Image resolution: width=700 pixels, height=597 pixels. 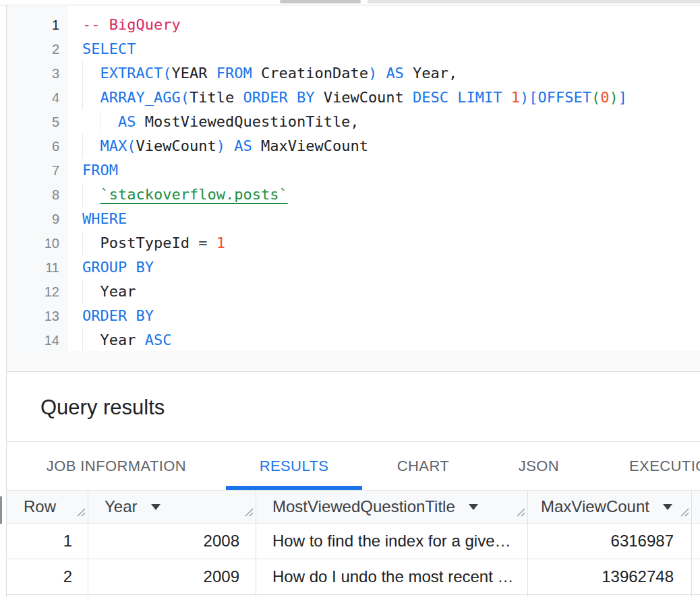 What do you see at coordinates (353, 542) in the screenshot?
I see `table-row: 12008How to find the index for a give…63…` at bounding box center [353, 542].